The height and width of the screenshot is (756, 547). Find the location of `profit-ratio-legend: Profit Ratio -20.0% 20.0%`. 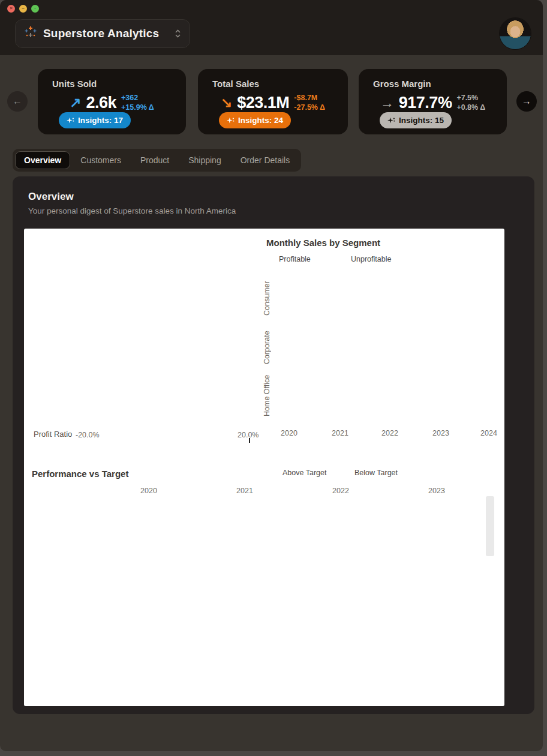

profit-ratio-legend: Profit Ratio -20.0% 20.0% is located at coordinates (144, 435).